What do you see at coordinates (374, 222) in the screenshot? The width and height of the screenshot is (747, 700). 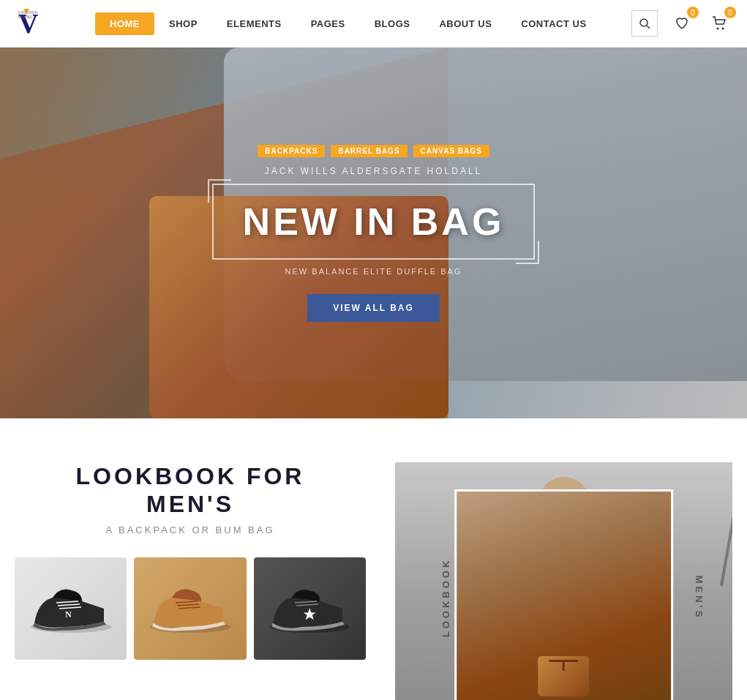 I see `hero-title: NEW IN BAG` at bounding box center [374, 222].